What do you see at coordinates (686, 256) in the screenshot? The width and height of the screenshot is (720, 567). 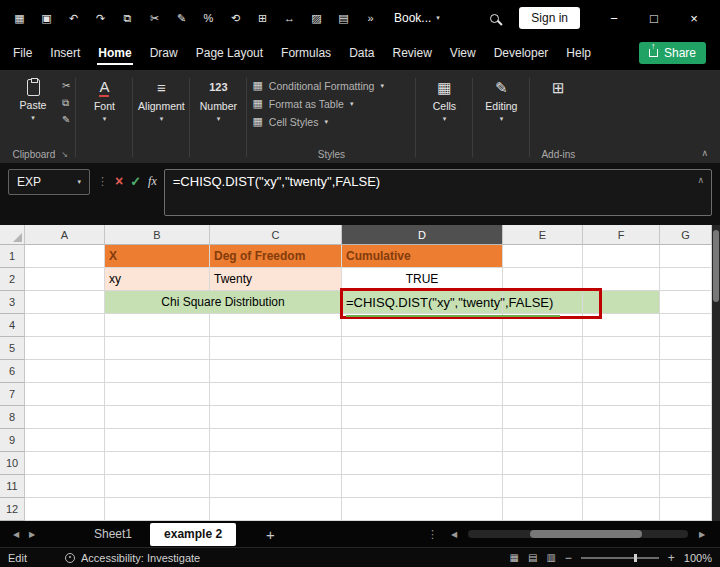 I see `cell-G1` at bounding box center [686, 256].